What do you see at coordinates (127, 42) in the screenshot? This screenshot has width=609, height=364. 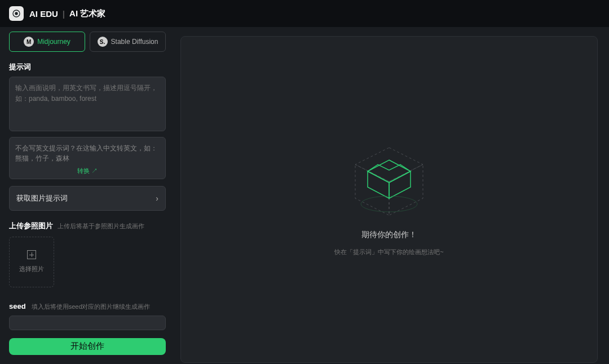 I see `tab-stable-diffusion: S. Stable Diffusion` at bounding box center [127, 42].